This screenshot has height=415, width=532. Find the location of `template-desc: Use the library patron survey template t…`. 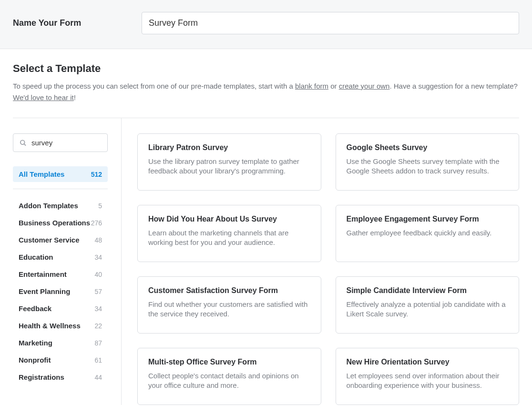

template-desc: Use the library patron survey template t… is located at coordinates (229, 167).